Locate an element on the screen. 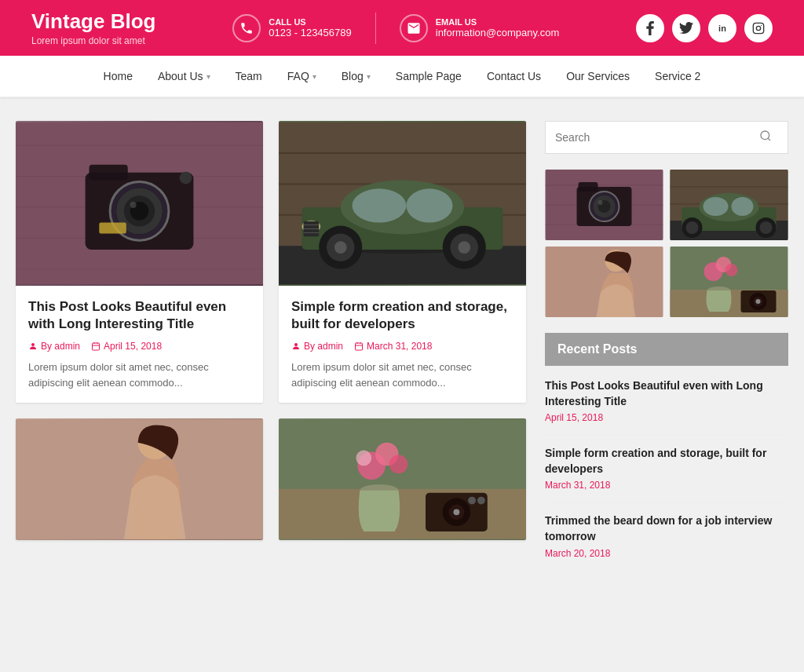 The width and height of the screenshot is (804, 672). email-text: EMAIL US information@company.com is located at coordinates (498, 28).